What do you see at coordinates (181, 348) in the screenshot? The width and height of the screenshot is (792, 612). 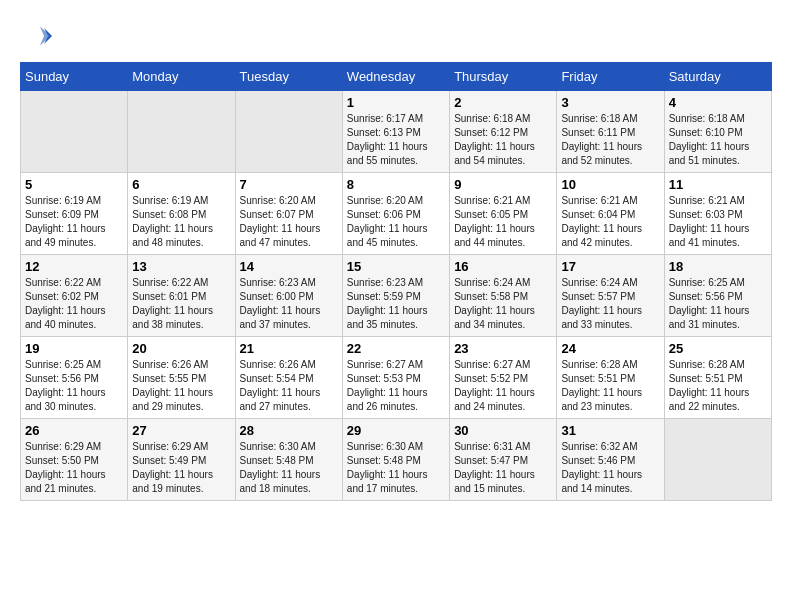 I see `day-number: 20` at bounding box center [181, 348].